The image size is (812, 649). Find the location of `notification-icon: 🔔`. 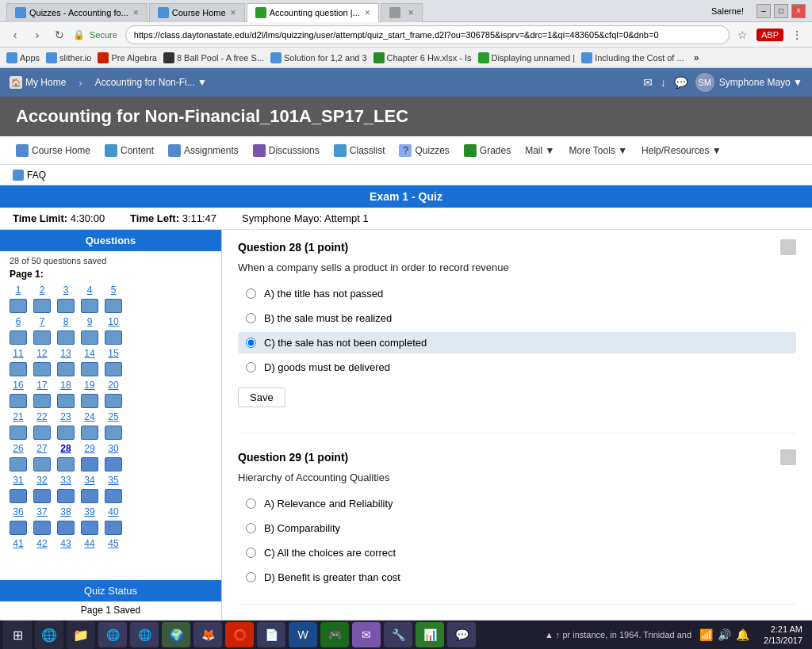

notification-icon: 🔔 is located at coordinates (742, 635).